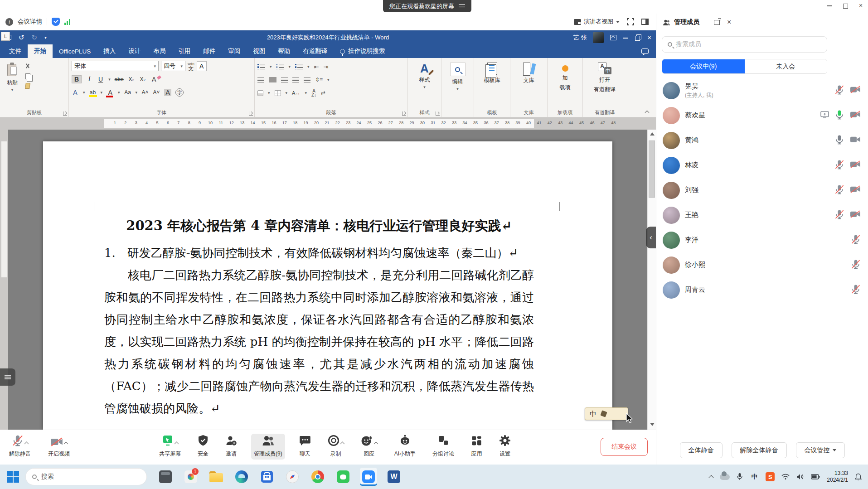 The image size is (868, 489). Describe the element at coordinates (786, 477) in the screenshot. I see `wifi-icon` at that location.